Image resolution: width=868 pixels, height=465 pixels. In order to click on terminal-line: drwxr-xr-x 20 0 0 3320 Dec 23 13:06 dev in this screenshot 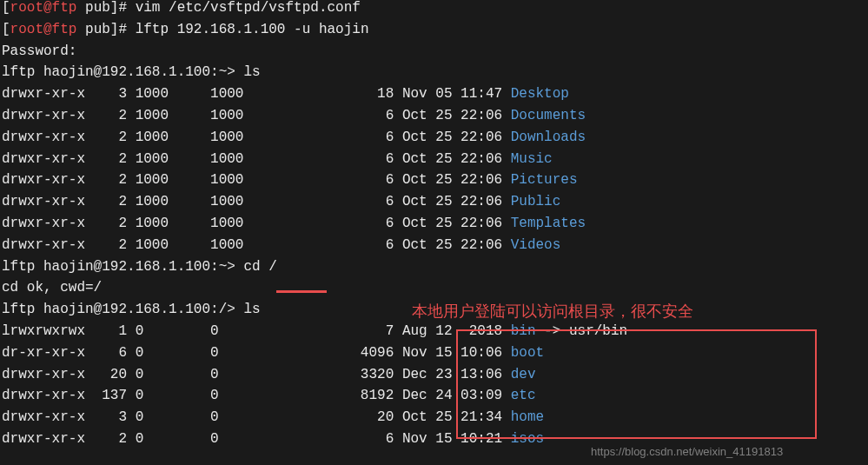, I will do `click(434, 375)`.